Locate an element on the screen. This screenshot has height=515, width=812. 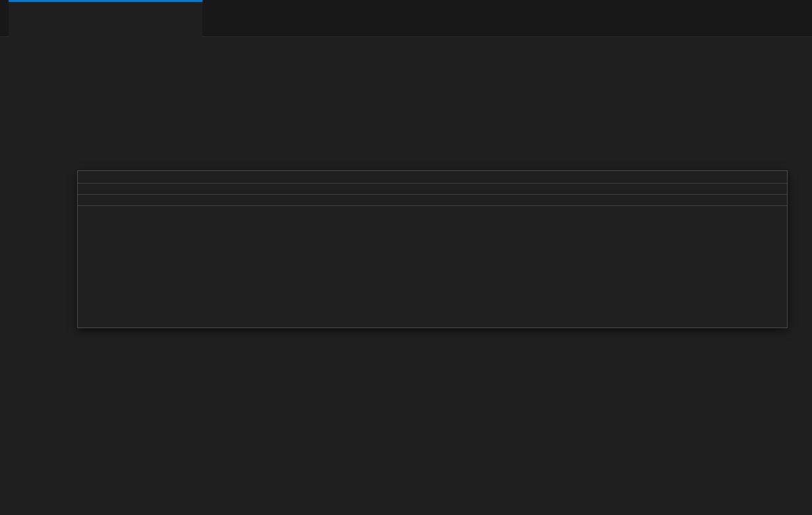
hover-ts-message is located at coordinates (433, 177).